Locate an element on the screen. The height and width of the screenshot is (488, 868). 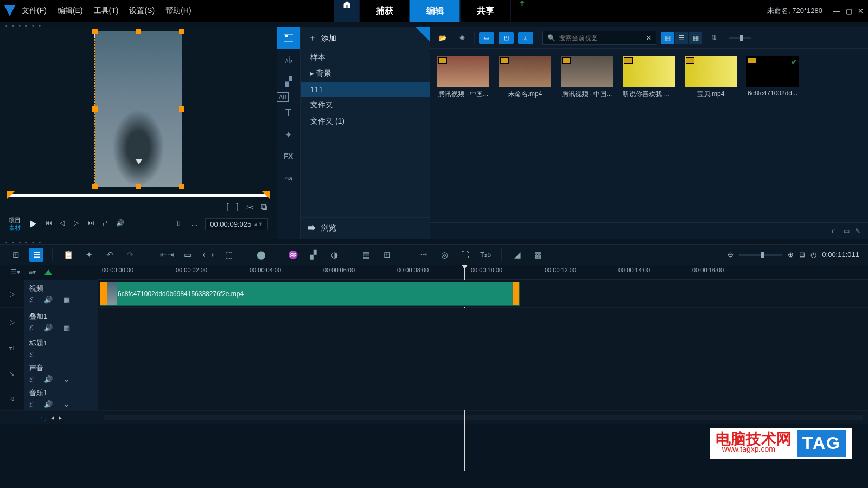
stabilize-icon: ⛶ is located at coordinates (465, 255).